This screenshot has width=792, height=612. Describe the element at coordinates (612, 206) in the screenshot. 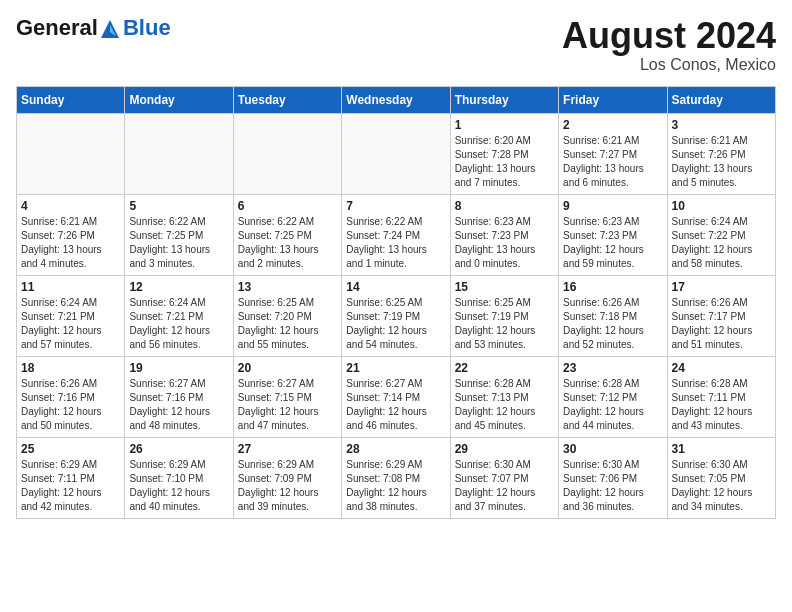

I see `day-number: 9` at that location.